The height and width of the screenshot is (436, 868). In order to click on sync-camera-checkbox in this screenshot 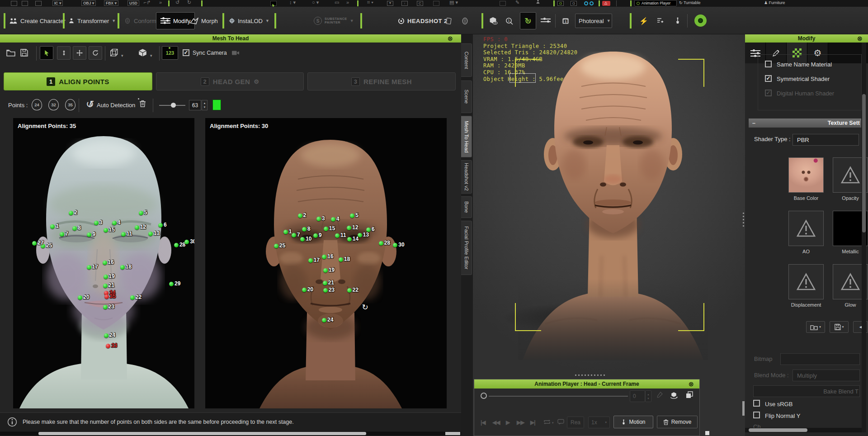, I will do `click(186, 52)`.